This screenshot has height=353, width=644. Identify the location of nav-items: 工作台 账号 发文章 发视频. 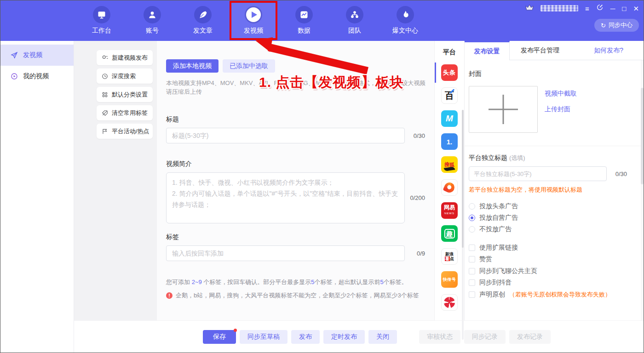
(253, 20).